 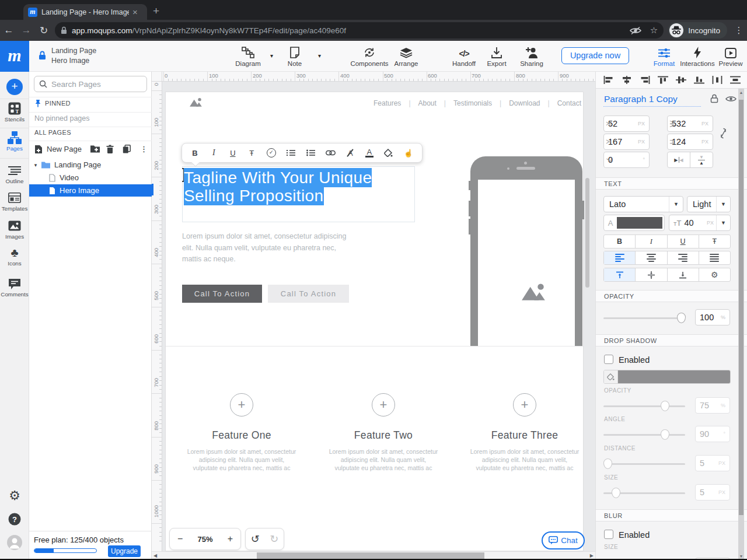 What do you see at coordinates (683, 275) in the screenshot?
I see `valign-bottom-button` at bounding box center [683, 275].